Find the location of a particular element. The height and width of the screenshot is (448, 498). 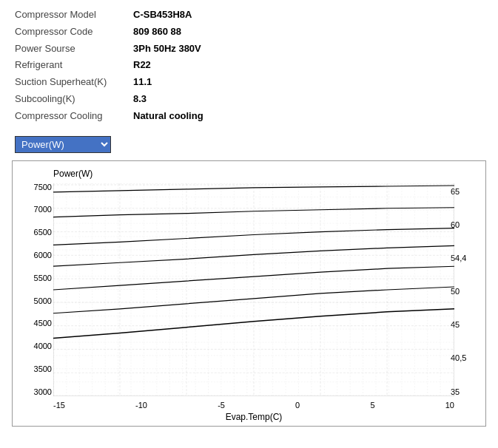

info-row-power: Power Sourse 3Ph 50Hz 380V is located at coordinates (249, 49).